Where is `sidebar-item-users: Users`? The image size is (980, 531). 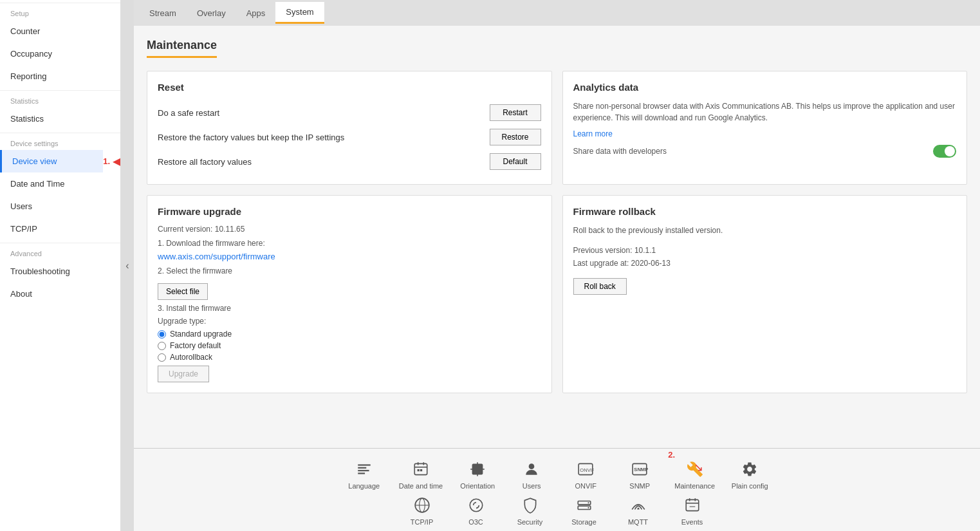
sidebar-item-users: Users is located at coordinates (60, 206).